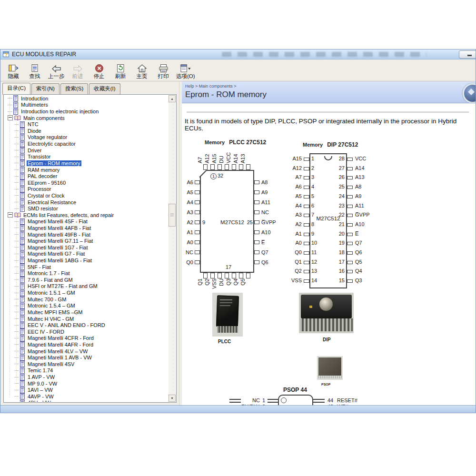  Describe the element at coordinates (330, 401) in the screenshot. I see `psop-right-pin-number: 44` at that location.